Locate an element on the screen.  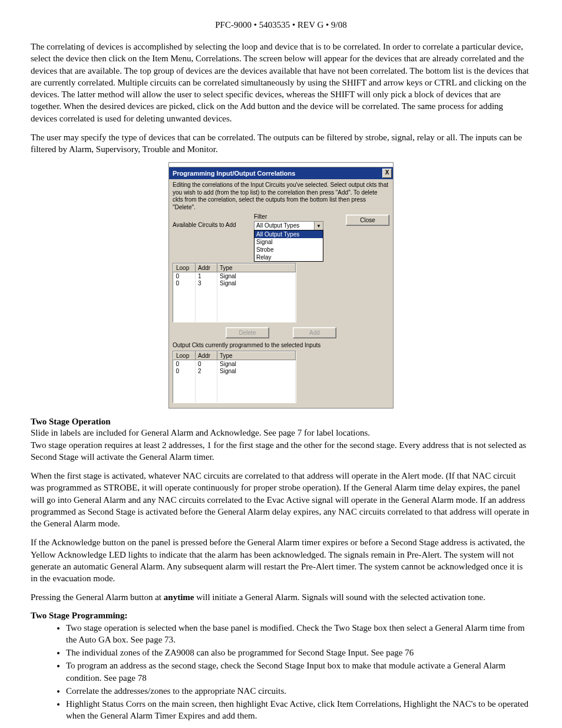
table-row: 0 0 Signal is located at coordinates (234, 364).